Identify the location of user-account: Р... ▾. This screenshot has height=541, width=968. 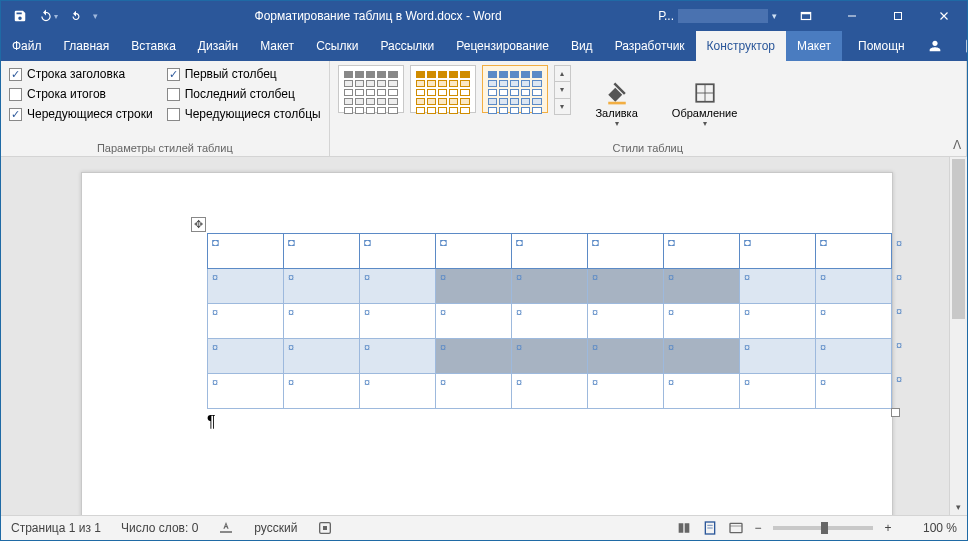
(718, 16).